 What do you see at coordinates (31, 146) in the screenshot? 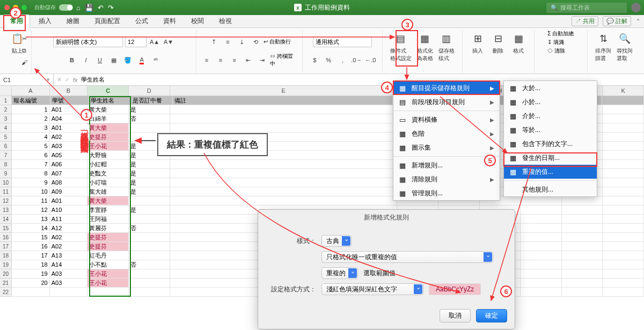
I see `cell: 5` at bounding box center [31, 146].